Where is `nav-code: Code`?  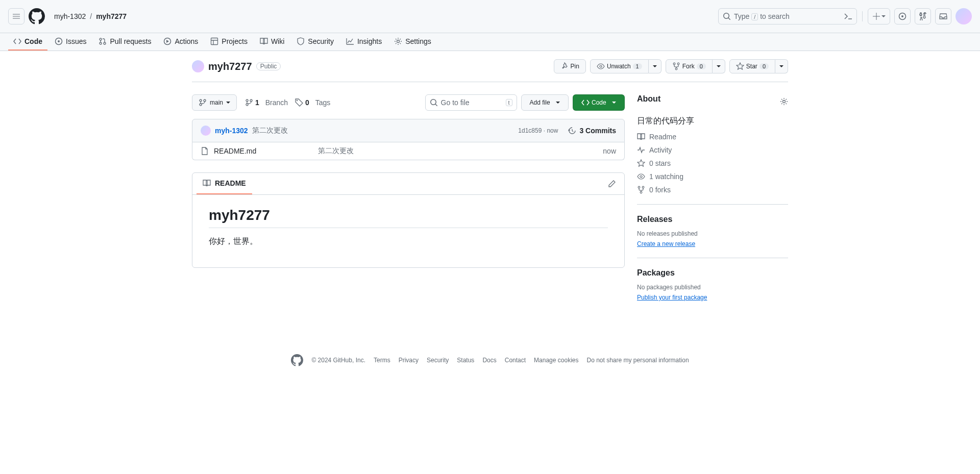
nav-code: Code is located at coordinates (28, 42).